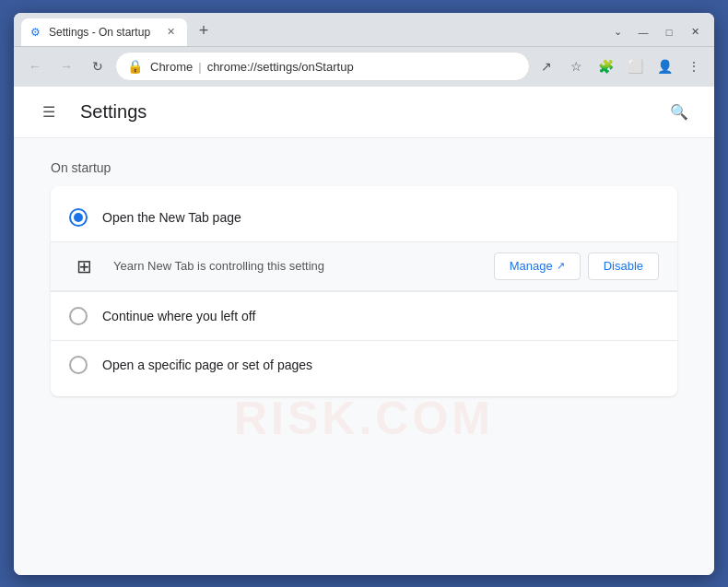 This screenshot has height=587, width=728. I want to click on menu-icon: ⋮, so click(694, 66).